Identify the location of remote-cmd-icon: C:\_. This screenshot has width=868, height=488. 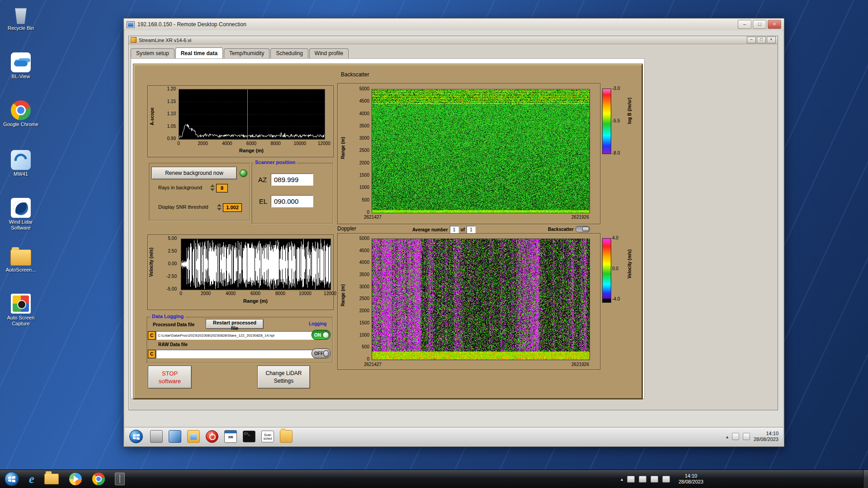
(249, 436).